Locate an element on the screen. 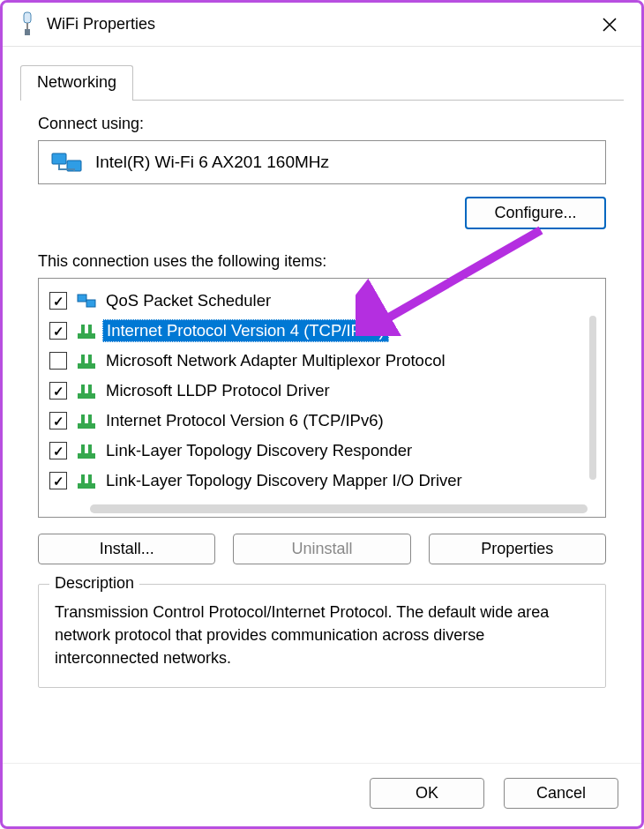 The image size is (644, 829). list-item: Microsoft LLDP Protocol Driver is located at coordinates (317, 391).